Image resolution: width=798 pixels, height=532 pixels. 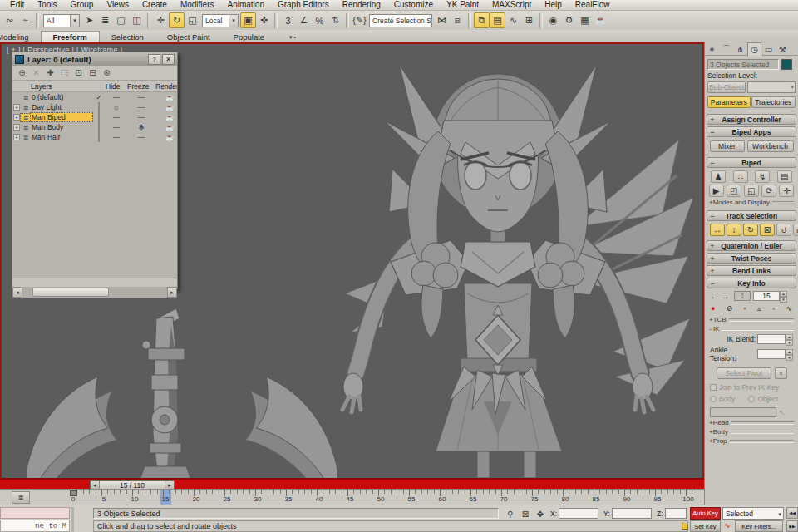 I want to click on column-header-render: Render, so click(x=166, y=86).